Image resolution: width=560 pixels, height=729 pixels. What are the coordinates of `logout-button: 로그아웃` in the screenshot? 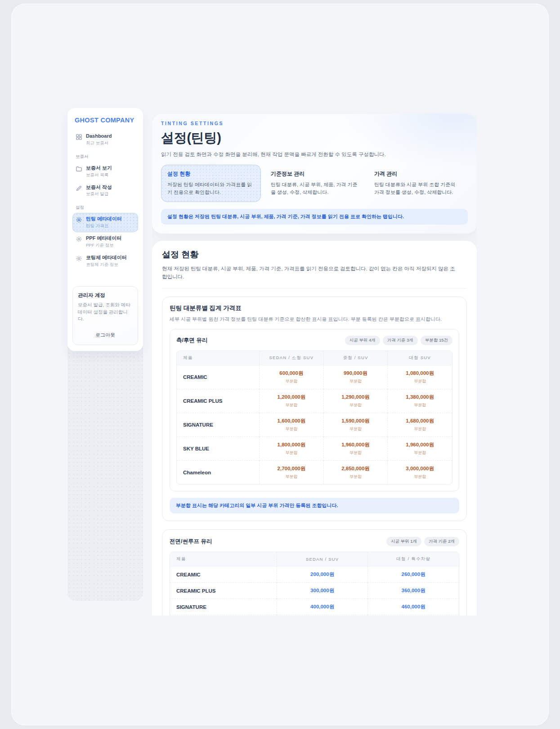 It's located at (105, 334).